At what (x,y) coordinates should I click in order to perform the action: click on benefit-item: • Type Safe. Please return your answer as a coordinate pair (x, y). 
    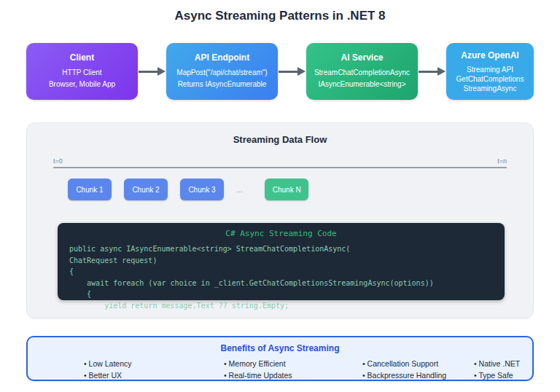
    Looking at the image, I should click on (503, 375).